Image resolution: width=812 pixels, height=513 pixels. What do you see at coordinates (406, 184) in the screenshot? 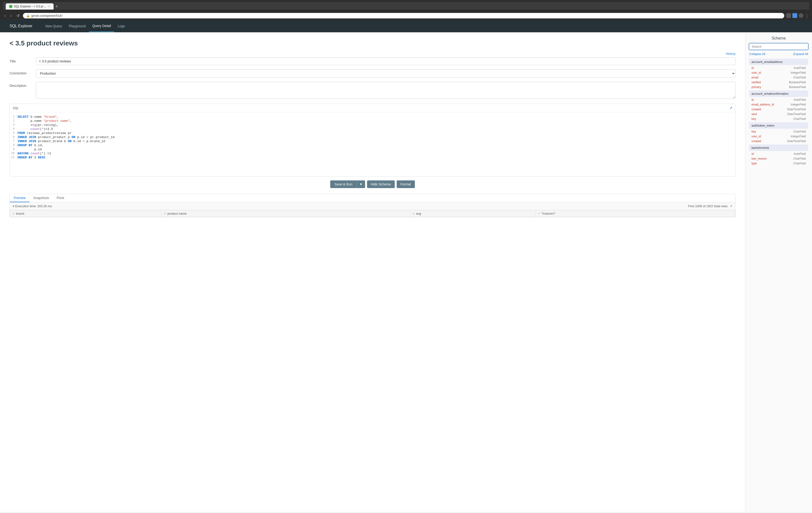
I see `format-button: Format` at bounding box center [406, 184].